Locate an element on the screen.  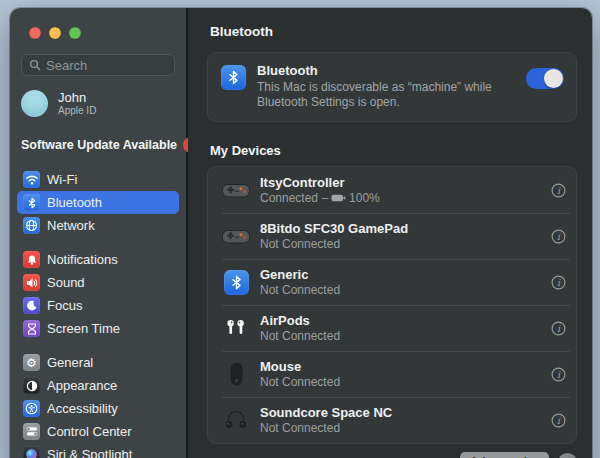
device-row-itsycontroller: ItsyController Connected – 100% is located at coordinates (392, 190).